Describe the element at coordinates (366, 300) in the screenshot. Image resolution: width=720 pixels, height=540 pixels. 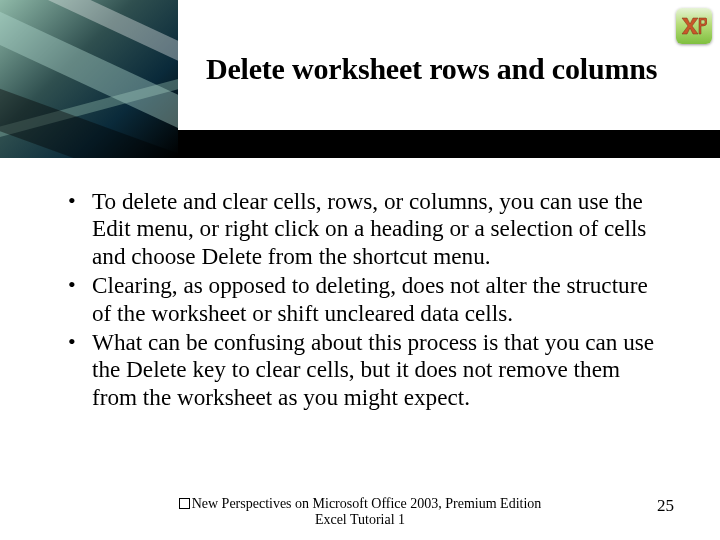
I see `bullet-item: Clearing, as opposed to deleting, does n…` at that location.